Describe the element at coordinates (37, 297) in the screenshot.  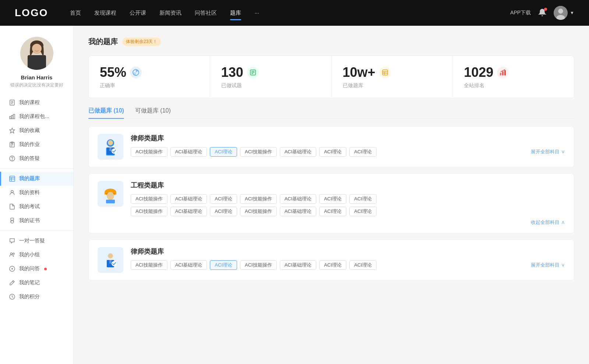
I see `sidebar-item-my-points: 我的积分` at that location.